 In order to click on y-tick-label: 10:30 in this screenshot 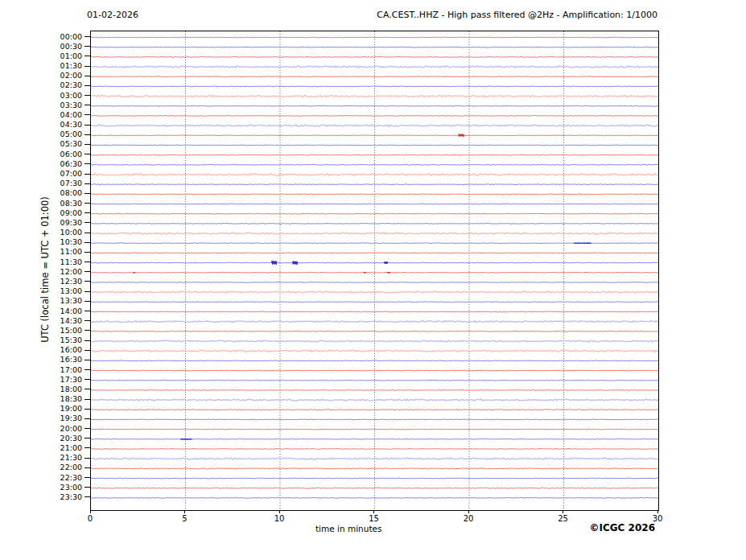, I will do `click(58, 242)`.